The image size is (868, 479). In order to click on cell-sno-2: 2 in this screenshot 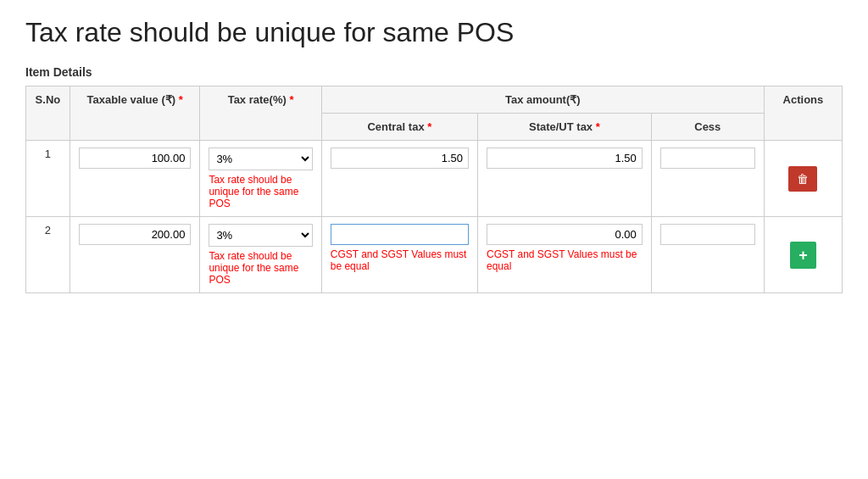, I will do `click(48, 255)`.